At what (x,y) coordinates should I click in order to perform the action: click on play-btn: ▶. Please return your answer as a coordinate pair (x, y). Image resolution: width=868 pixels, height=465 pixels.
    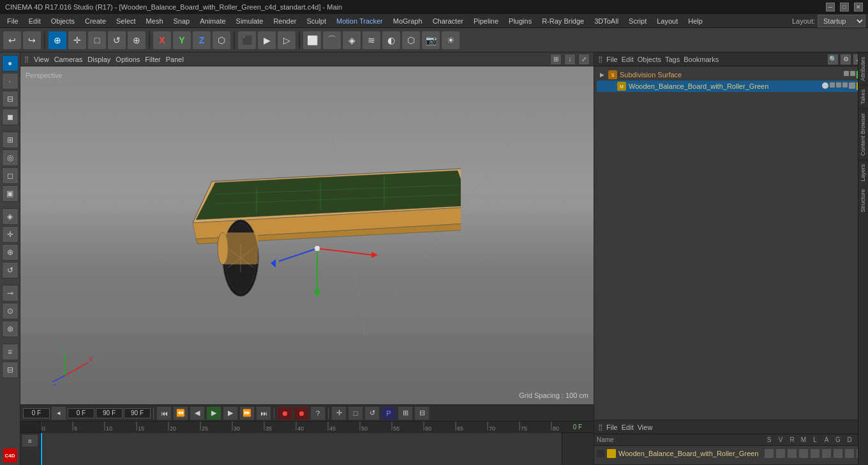
    Looking at the image, I should click on (214, 413).